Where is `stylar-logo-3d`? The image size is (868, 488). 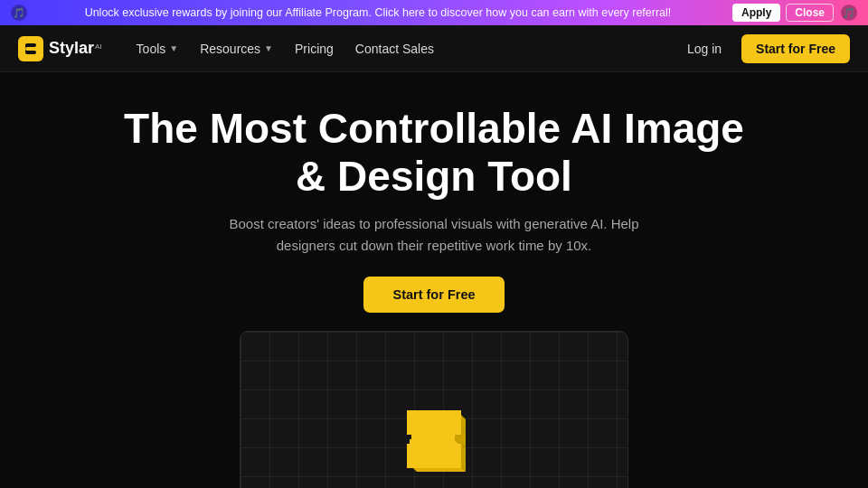 stylar-logo-3d is located at coordinates (434, 439).